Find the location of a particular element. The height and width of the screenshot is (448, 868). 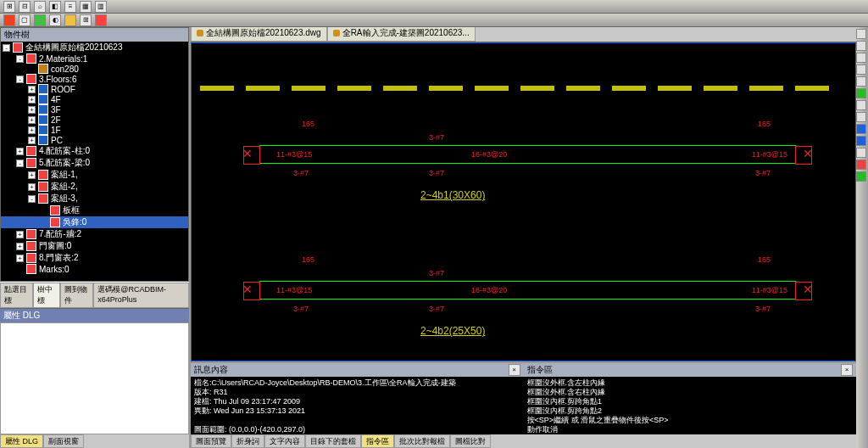

tree-label: 5.配筋案-梁:0 is located at coordinates (64, 163).